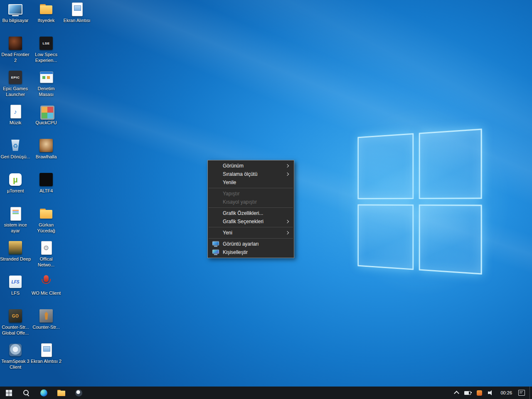 This screenshot has height=399, width=532. What do you see at coordinates (251, 222) in the screenshot?
I see `menu-item-grafik-secenekleri: Grafik Seçenekleri` at bounding box center [251, 222].